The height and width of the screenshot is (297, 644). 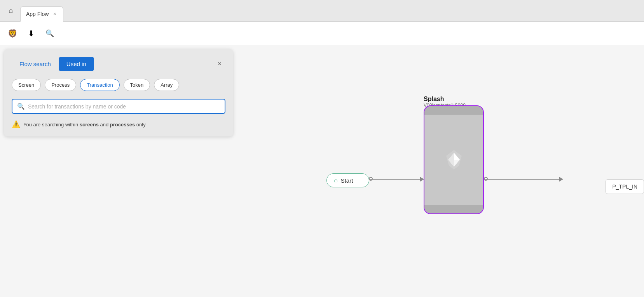 I want to click on start-home-icon: ⌂, so click(x=336, y=180).